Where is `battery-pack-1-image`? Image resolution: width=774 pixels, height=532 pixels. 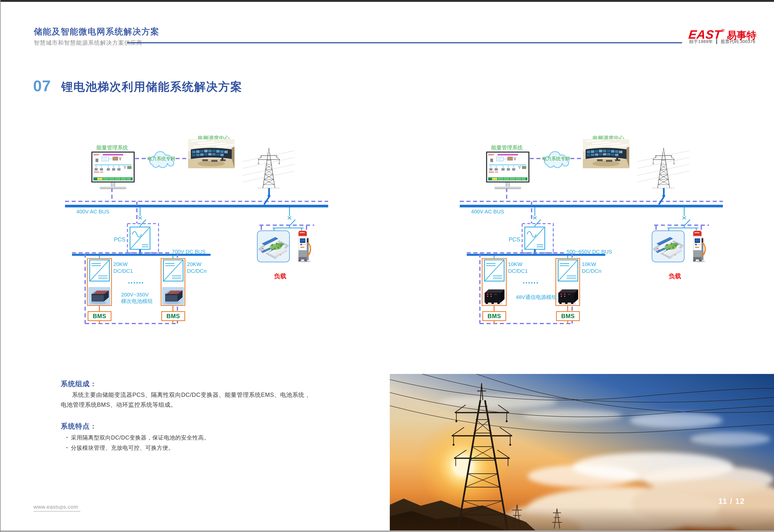 battery-pack-1-image is located at coordinates (99, 296).